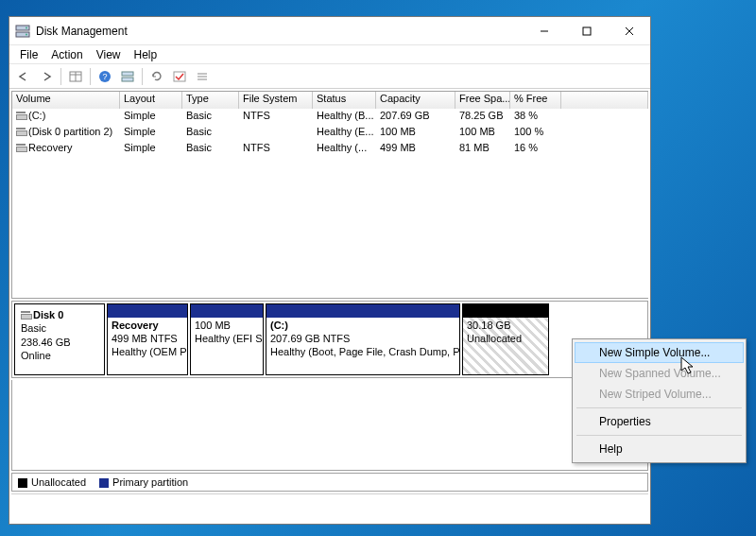 This screenshot has width=756, height=536. What do you see at coordinates (660, 422) in the screenshot?
I see `context-menu-item: Properties` at bounding box center [660, 422].